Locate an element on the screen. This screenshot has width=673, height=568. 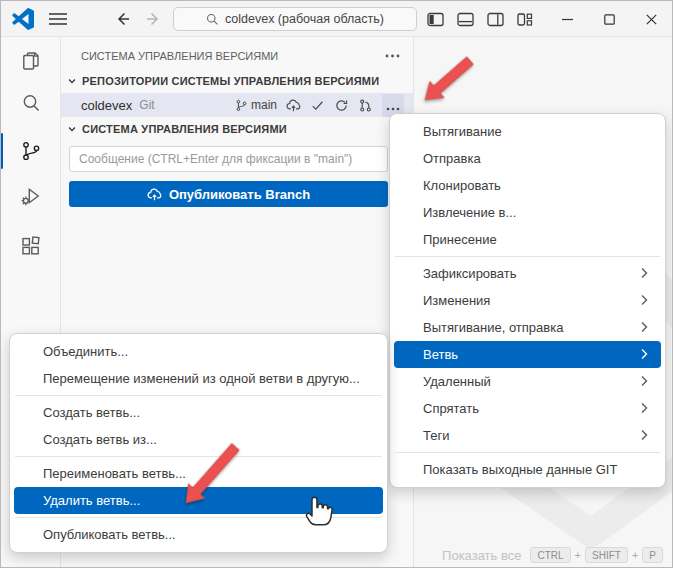
menu-item-label: Зафиксировать is located at coordinates (470, 274).